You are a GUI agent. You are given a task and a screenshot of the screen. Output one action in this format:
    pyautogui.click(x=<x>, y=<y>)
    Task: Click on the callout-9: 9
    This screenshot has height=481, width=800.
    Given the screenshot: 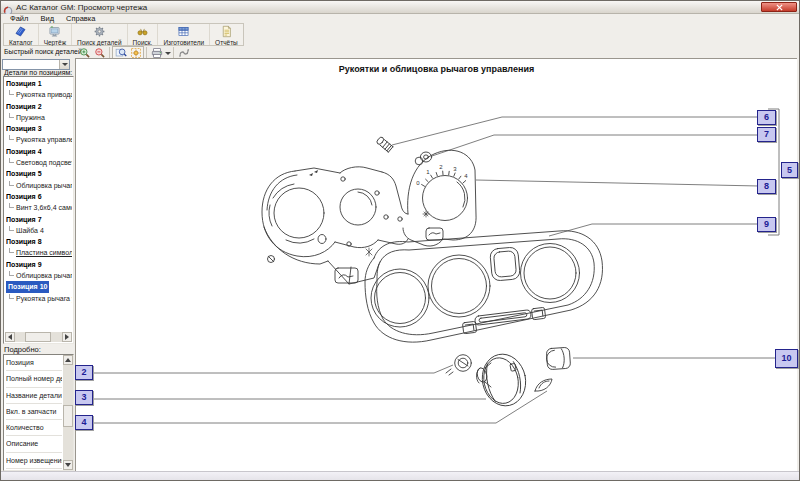 What is the action you would take?
    pyautogui.click(x=766, y=224)
    